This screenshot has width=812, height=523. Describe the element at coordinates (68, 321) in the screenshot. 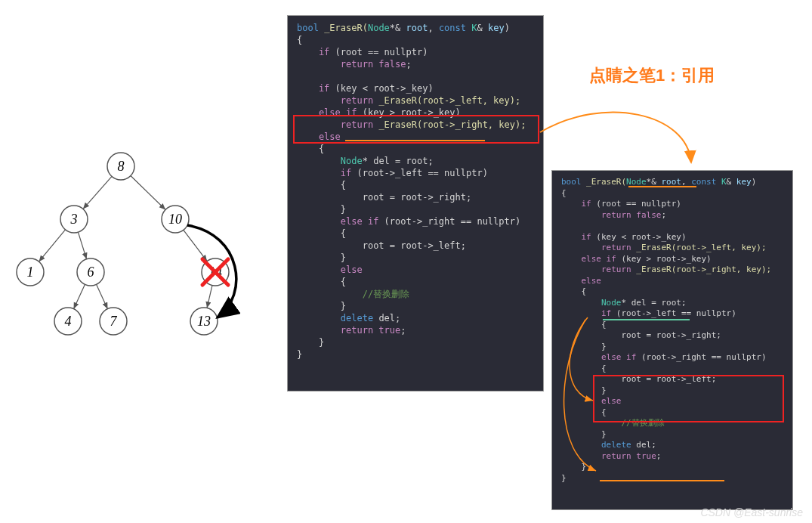

I see `svg-text: 4` at that location.